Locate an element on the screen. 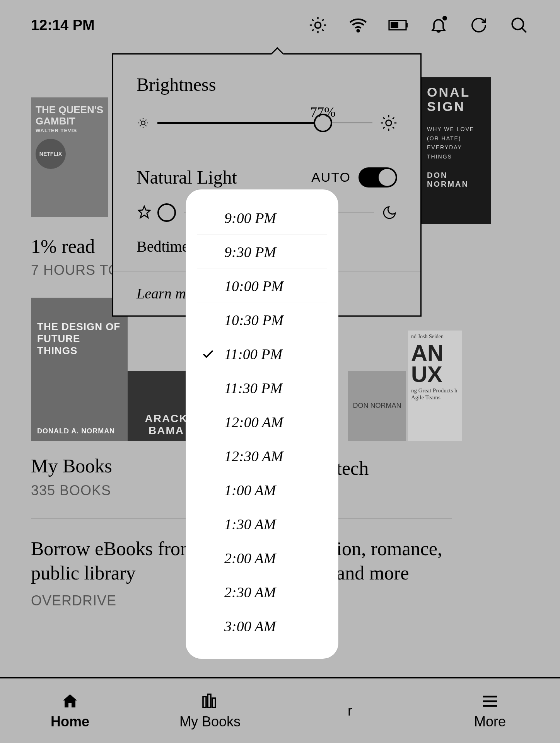 Image resolution: width=560 pixels, height=743 pixels. brightness-slider: 77% is located at coordinates (267, 123).